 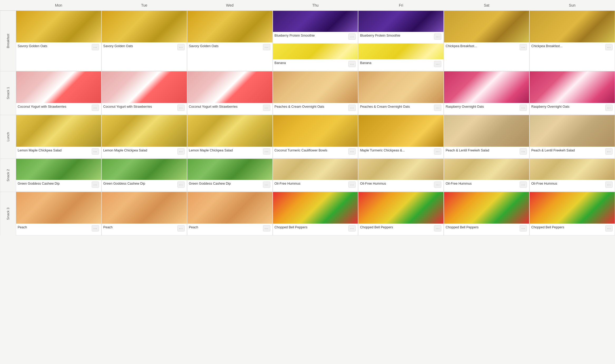 What do you see at coordinates (401, 87) in the screenshot?
I see `meal-image-snack1-fri` at bounding box center [401, 87].